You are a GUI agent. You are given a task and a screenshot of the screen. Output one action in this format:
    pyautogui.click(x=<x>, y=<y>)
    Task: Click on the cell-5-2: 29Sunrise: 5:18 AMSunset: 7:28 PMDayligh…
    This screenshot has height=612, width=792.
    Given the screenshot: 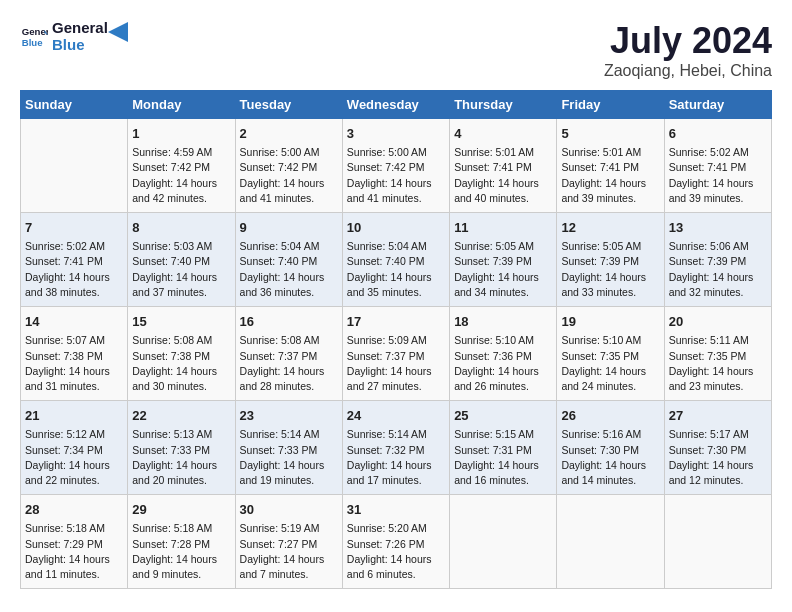 What is the action you would take?
    pyautogui.click(x=182, y=542)
    